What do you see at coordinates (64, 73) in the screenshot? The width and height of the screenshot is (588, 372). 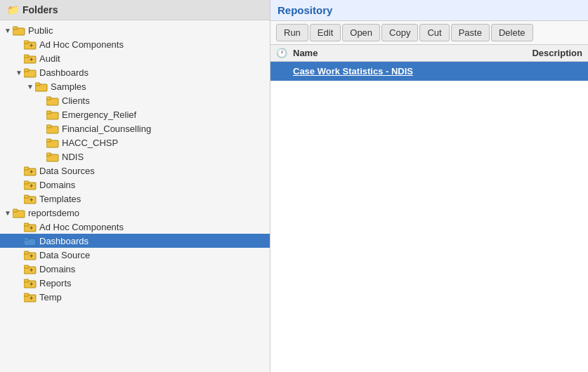 I see `tree-label-dashboards: Dashboards` at bounding box center [64, 73].